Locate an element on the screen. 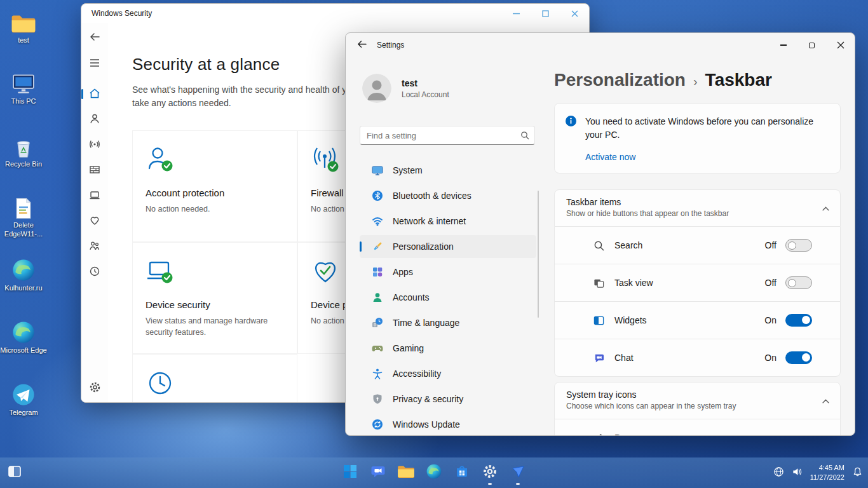 The width and height of the screenshot is (868, 488). device-security-nav-icon is located at coordinates (95, 195).